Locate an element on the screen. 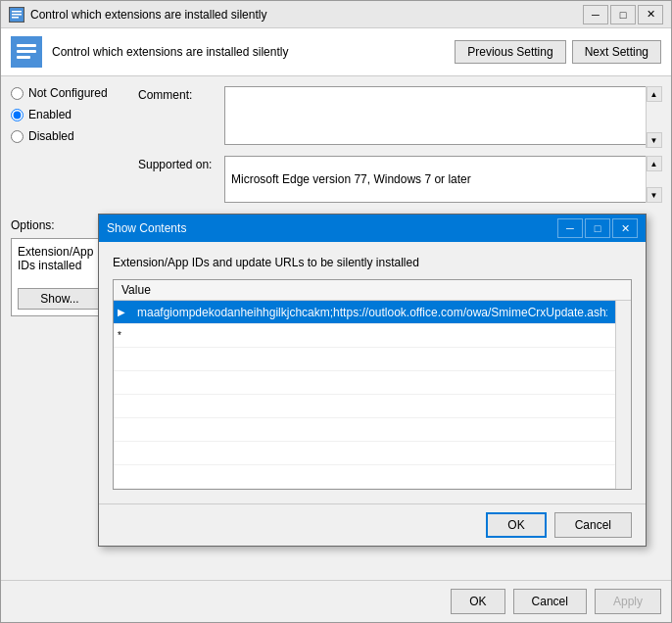  enabled-label: Enabled is located at coordinates (50, 115).